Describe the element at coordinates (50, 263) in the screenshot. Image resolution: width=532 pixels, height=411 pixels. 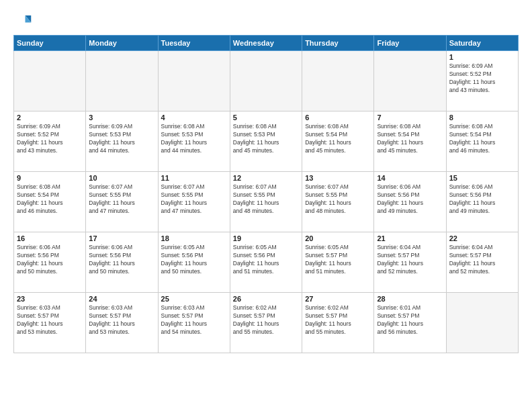
I see `day-cell: 16Sunrise: 6:06 AM Sunset: 5:56 PM Dayli…` at that location.